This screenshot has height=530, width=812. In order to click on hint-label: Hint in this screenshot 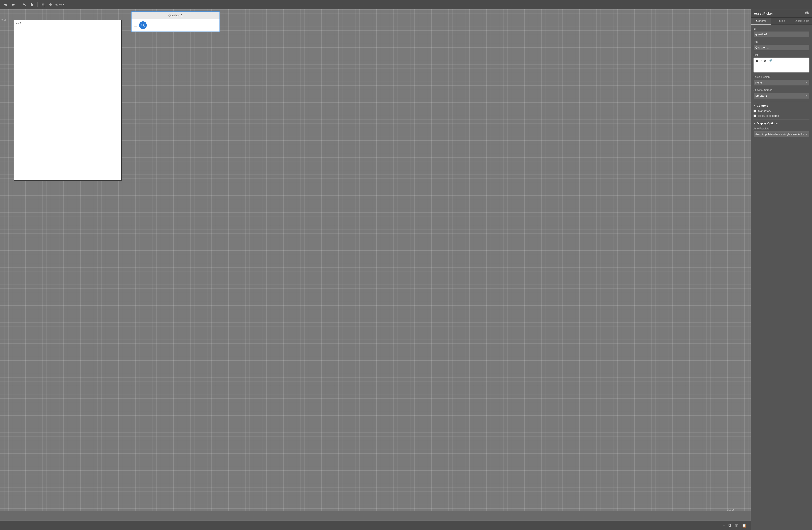, I will do `click(781, 55)`.